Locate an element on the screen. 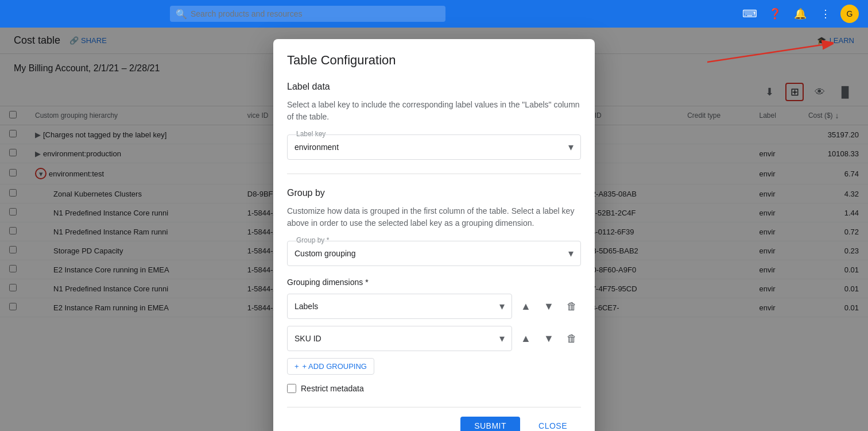 The width and height of the screenshot is (868, 431). label-key-value: environment is located at coordinates (432, 147).